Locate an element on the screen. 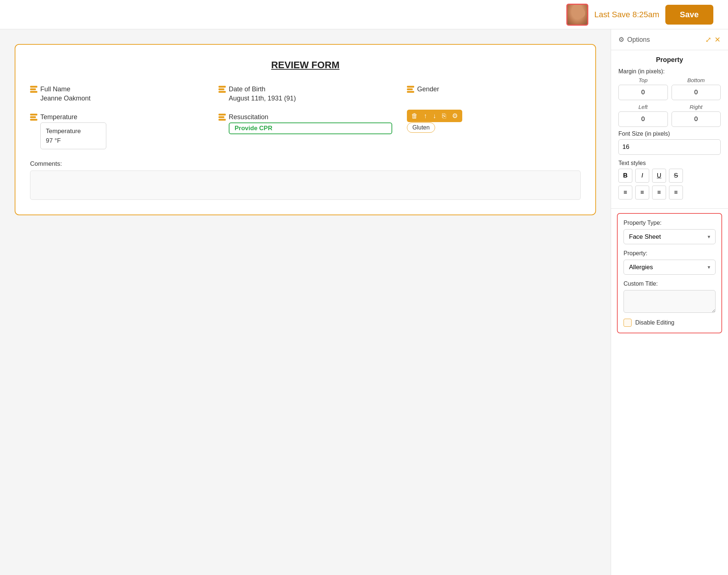 The width and height of the screenshot is (728, 575). italic-button: I is located at coordinates (642, 176).